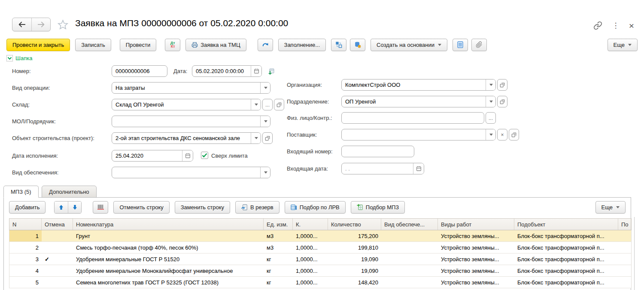 The height and width of the screenshot is (290, 644). What do you see at coordinates (168, 271) in the screenshot?
I see `cell-name: Удобрение минеральное Монокалийфосфат ун…` at bounding box center [168, 271].